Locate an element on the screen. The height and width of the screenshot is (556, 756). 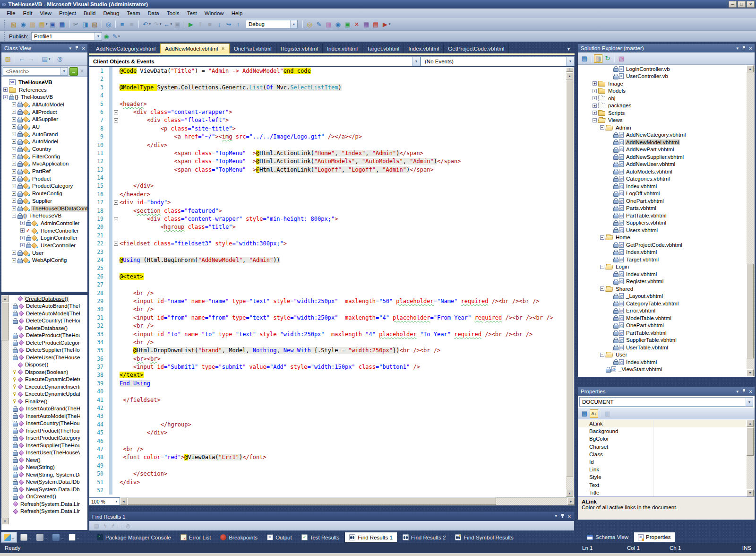
property-row: Charset is located at coordinates (662, 447).